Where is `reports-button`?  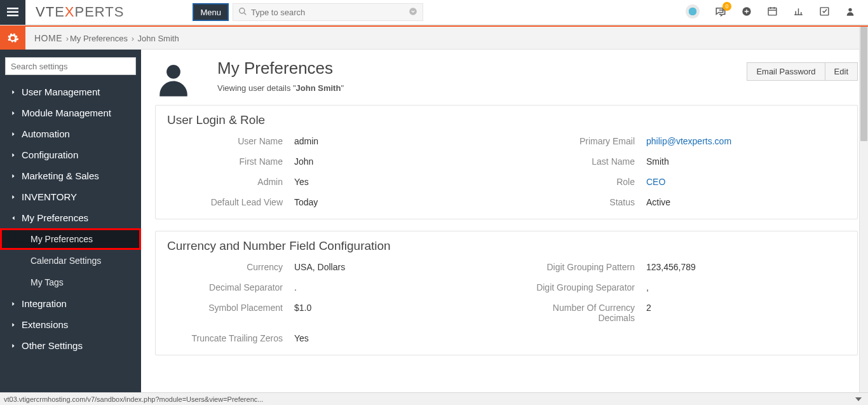 reports-button is located at coordinates (798, 12).